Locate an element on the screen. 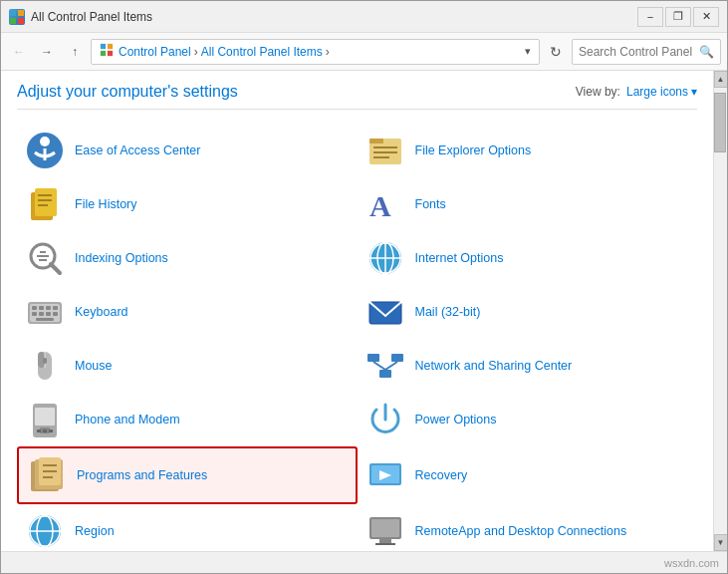 The image size is (728, 574). view-by-control: View by: Large icons ▾ is located at coordinates (636, 92).